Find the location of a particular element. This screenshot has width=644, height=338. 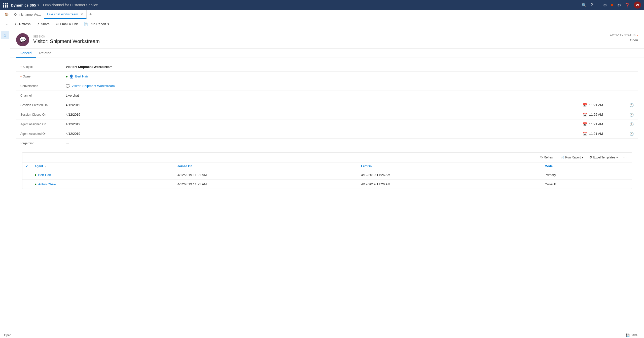

session-label: SESSION is located at coordinates (66, 37).